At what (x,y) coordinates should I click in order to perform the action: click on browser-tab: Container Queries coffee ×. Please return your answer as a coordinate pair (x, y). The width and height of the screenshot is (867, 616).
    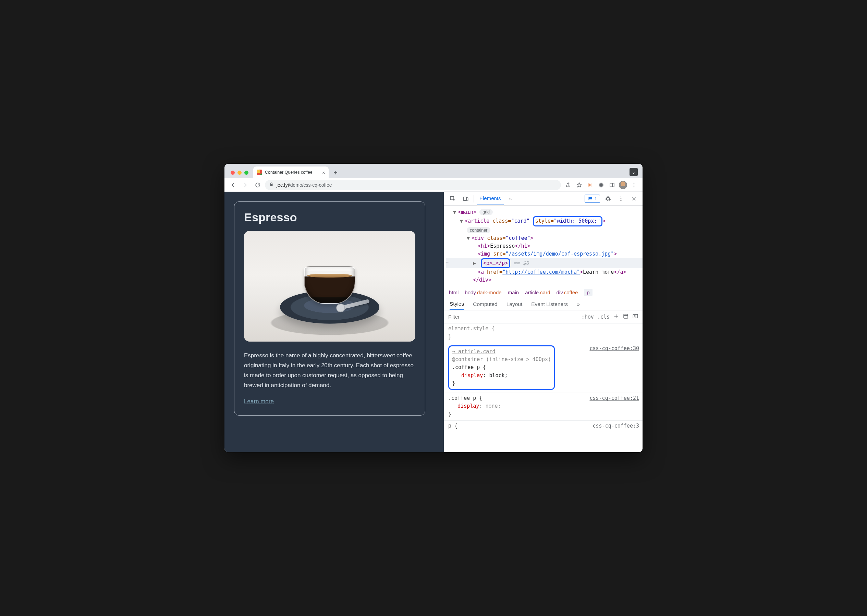
    Looking at the image, I should click on (291, 172).